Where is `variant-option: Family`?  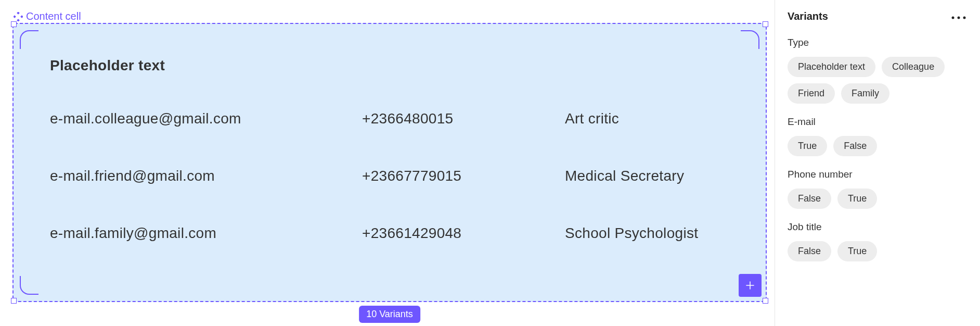 variant-option: Family is located at coordinates (866, 94).